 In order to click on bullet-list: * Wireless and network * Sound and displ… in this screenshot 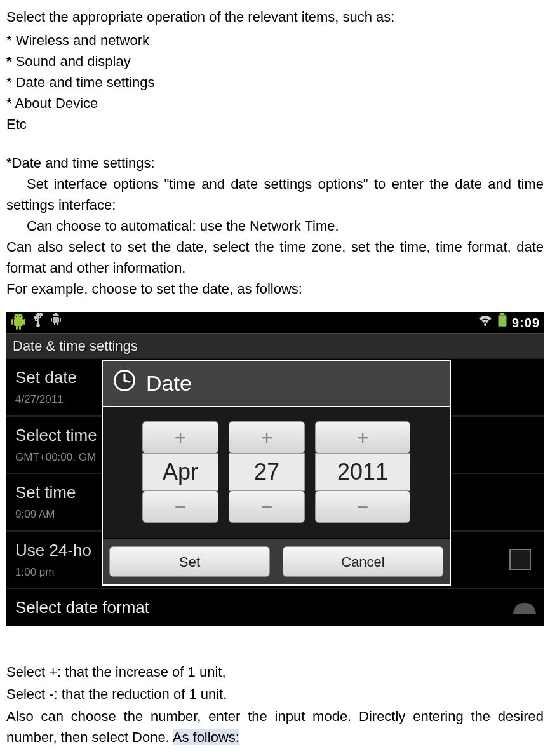, I will do `click(275, 83)`.